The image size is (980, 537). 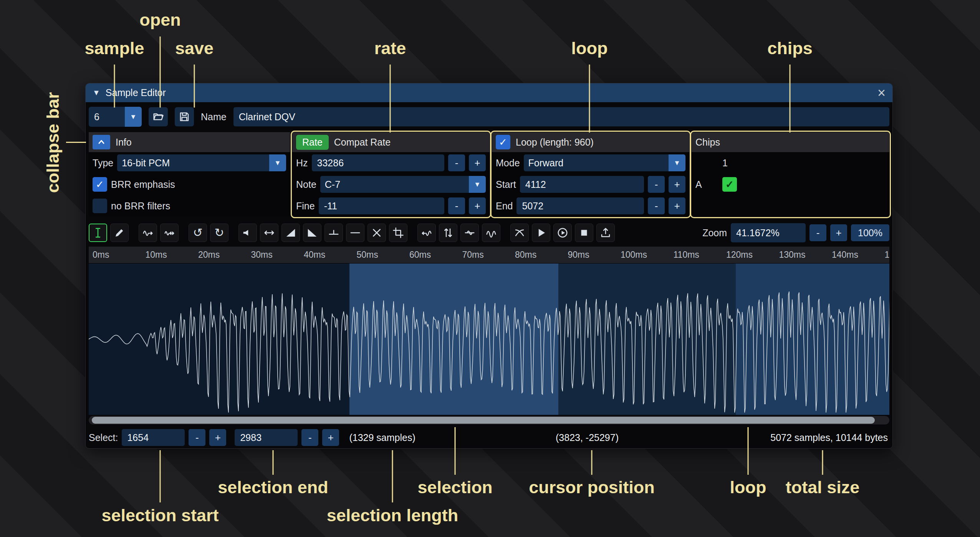 I want to click on loop-end-input, so click(x=580, y=206).